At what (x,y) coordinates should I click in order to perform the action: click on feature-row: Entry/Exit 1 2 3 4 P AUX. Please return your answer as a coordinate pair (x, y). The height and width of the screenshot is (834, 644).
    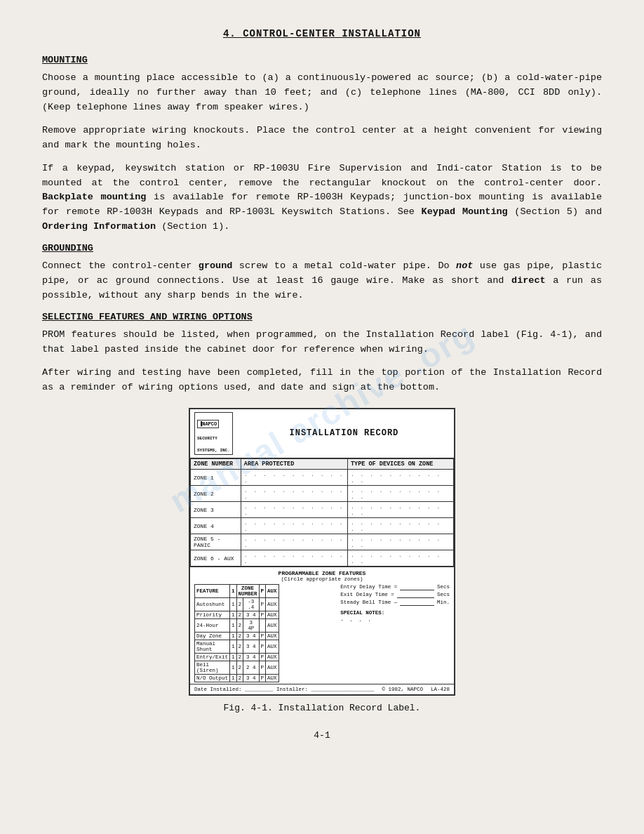
    Looking at the image, I should click on (237, 657).